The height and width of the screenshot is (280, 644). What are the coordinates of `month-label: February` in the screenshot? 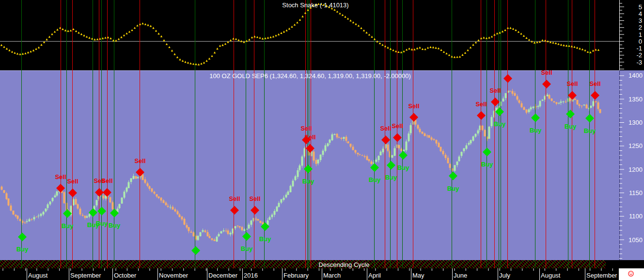 It's located at (297, 276).